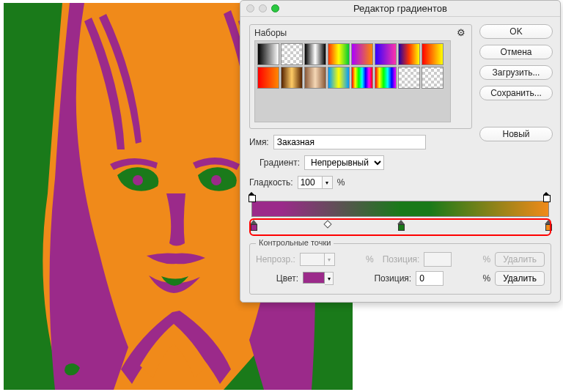  Describe the element at coordinates (438, 259) in the screenshot. I see `position1-input` at that location.